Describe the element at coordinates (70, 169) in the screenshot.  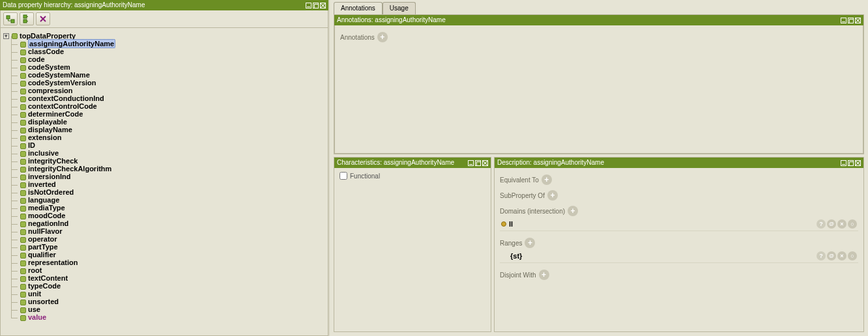
I see `tree-item-label: integrityCheckAlgorithm` at that location.